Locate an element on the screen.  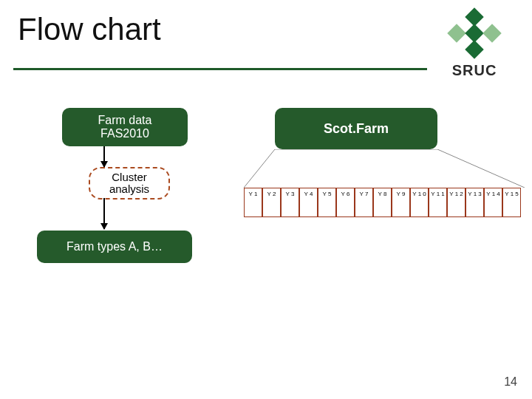
year-cells: Y 1 Y 2 Y 3 Y 4 Y 5 Y 6 Y 7 Y 8 Y 9 Y 1 … is located at coordinates (383, 202).